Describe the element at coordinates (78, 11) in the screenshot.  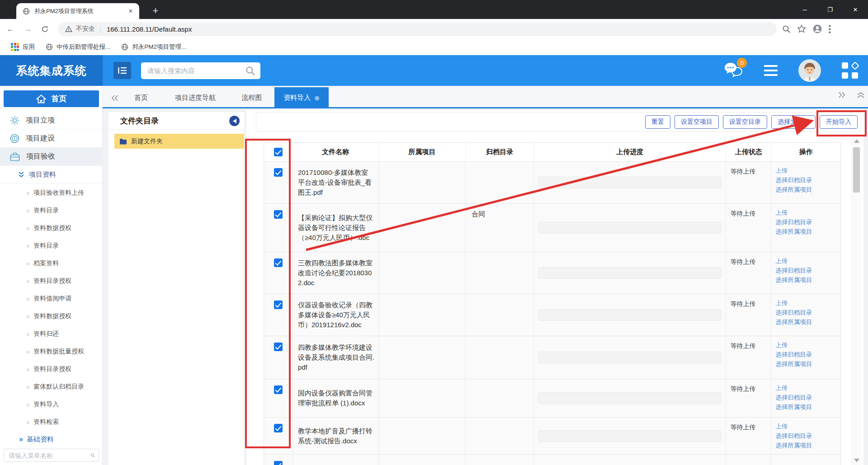
I see `browser-tab: 邦永PM2项目管理系统 ✕` at that location.